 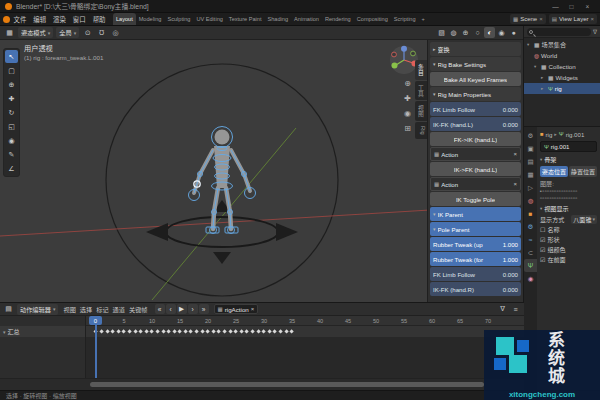 What do you see at coordinates (180, 320) in the screenshot?
I see `frame-number: 15` at bounding box center [180, 320].